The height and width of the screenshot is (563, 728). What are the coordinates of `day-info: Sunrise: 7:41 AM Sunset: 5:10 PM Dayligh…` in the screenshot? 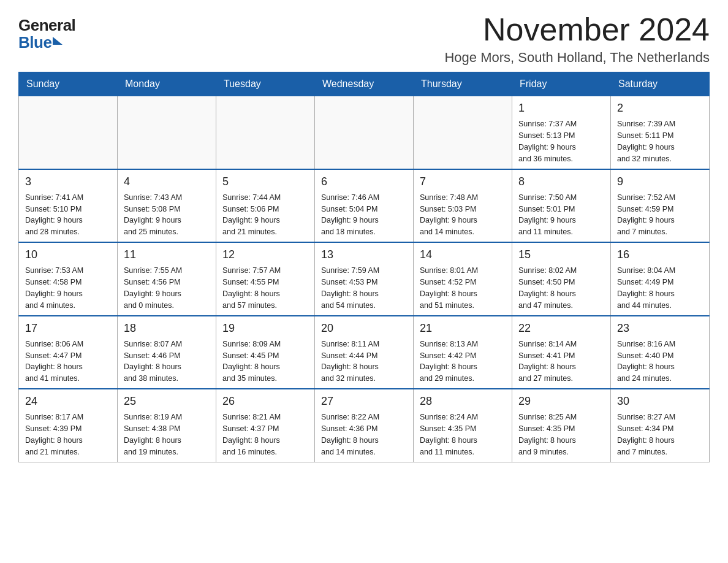 It's located at (54, 215).